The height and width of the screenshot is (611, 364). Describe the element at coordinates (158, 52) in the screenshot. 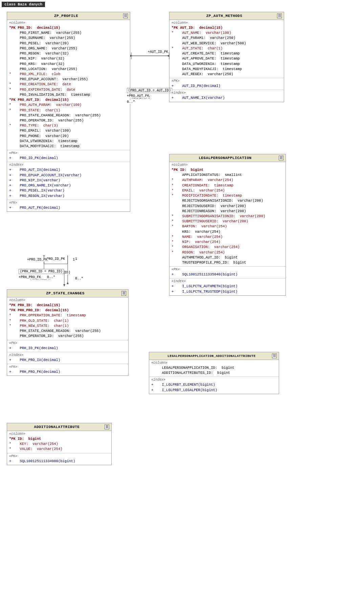

I see `conn-aut-id-pk: +AUT_ID_PK` at that location.